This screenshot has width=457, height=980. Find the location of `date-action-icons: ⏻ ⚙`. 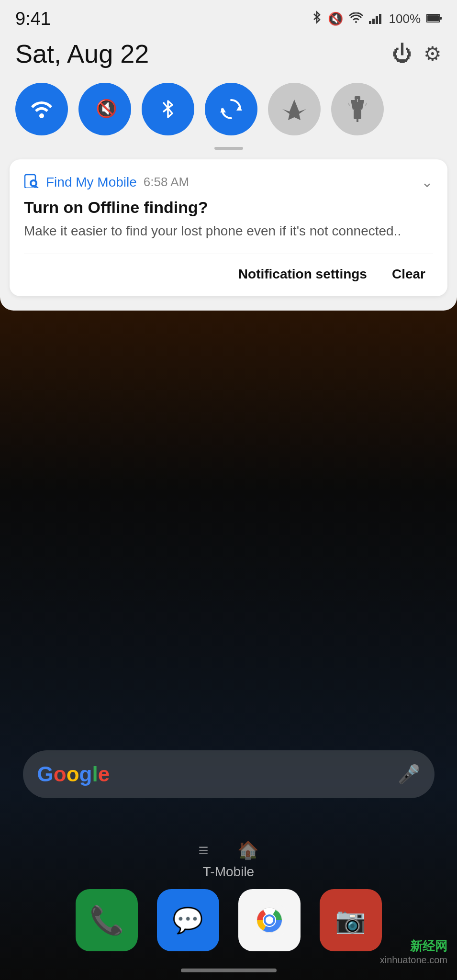

date-action-icons: ⏻ ⚙ is located at coordinates (417, 54).